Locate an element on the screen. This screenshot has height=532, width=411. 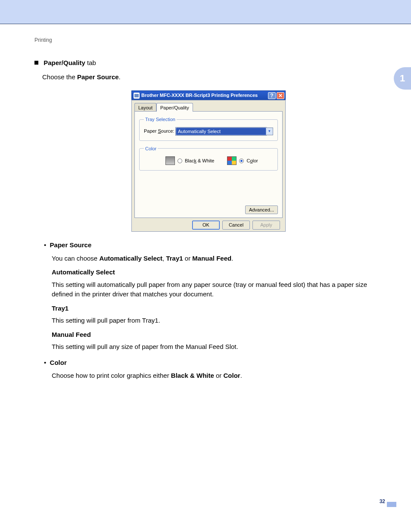
color-body: Choose how to print color graphics eithe… is located at coordinates (218, 376).